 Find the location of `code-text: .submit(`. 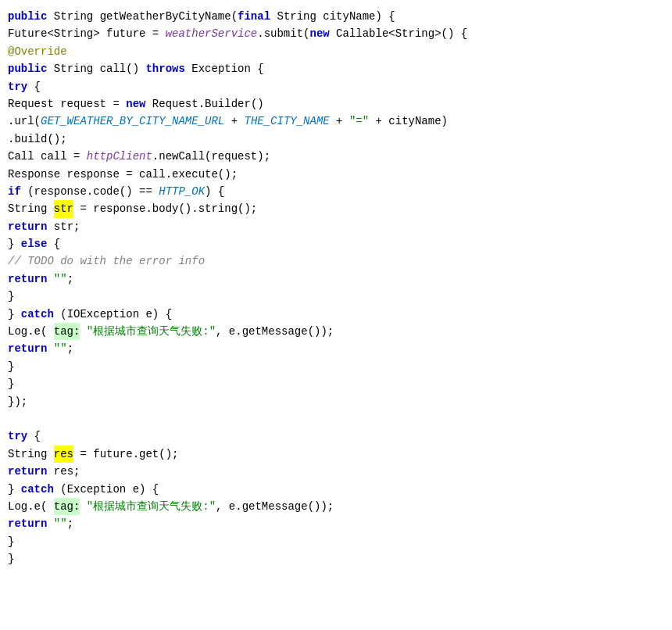

code-text: .submit( is located at coordinates (283, 34).